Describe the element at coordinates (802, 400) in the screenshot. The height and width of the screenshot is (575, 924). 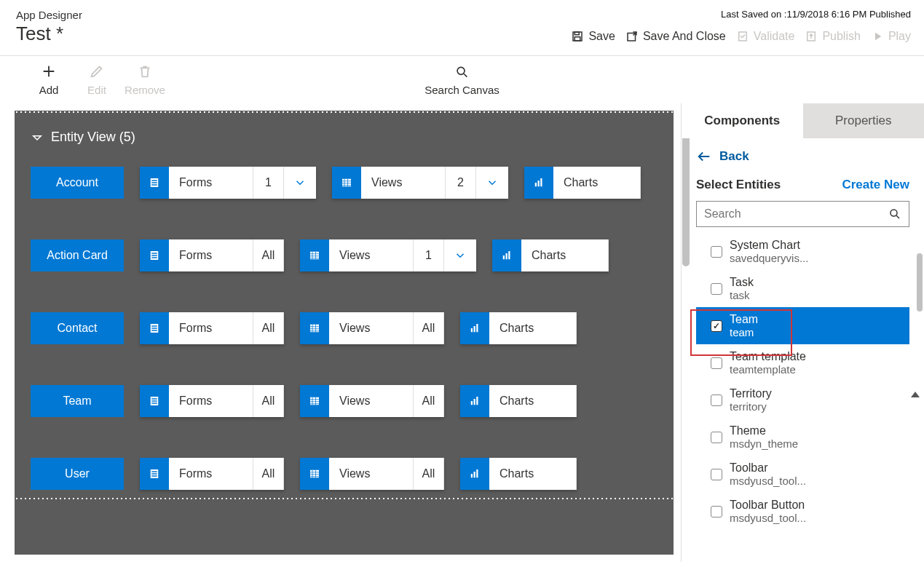
I see `entity-list-item: Territoryterritory` at that location.